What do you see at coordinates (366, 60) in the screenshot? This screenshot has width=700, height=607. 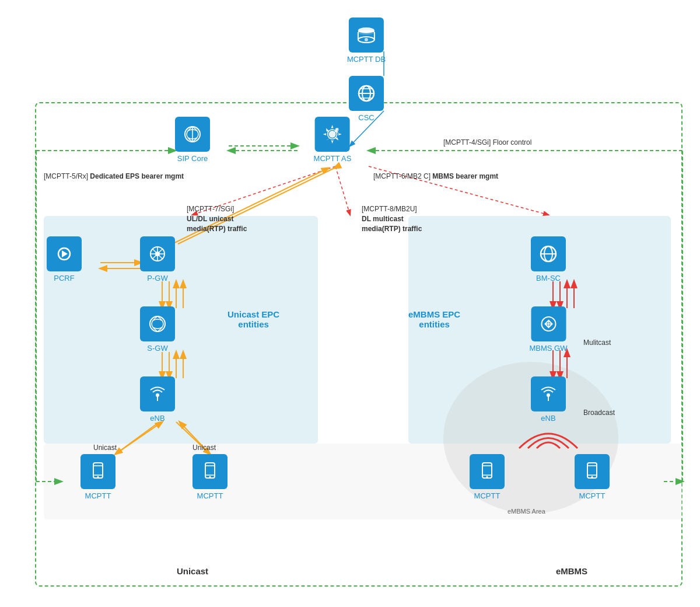 I see `mcptt-db-label: MCPTT DB` at bounding box center [366, 60].